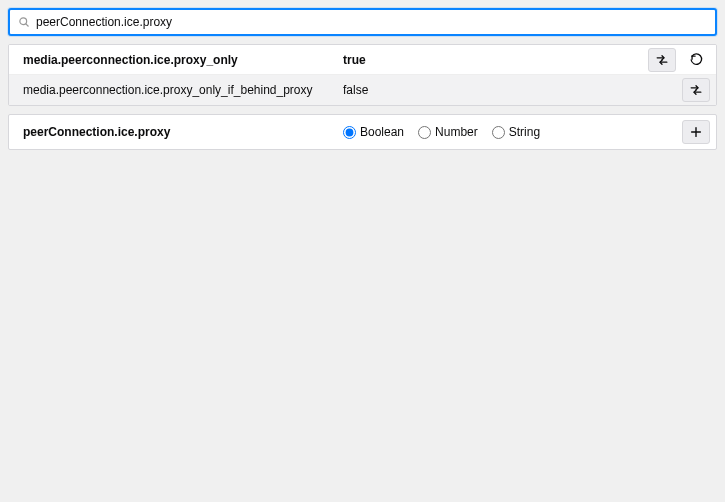  I want to click on type-label: Boolean, so click(382, 132).